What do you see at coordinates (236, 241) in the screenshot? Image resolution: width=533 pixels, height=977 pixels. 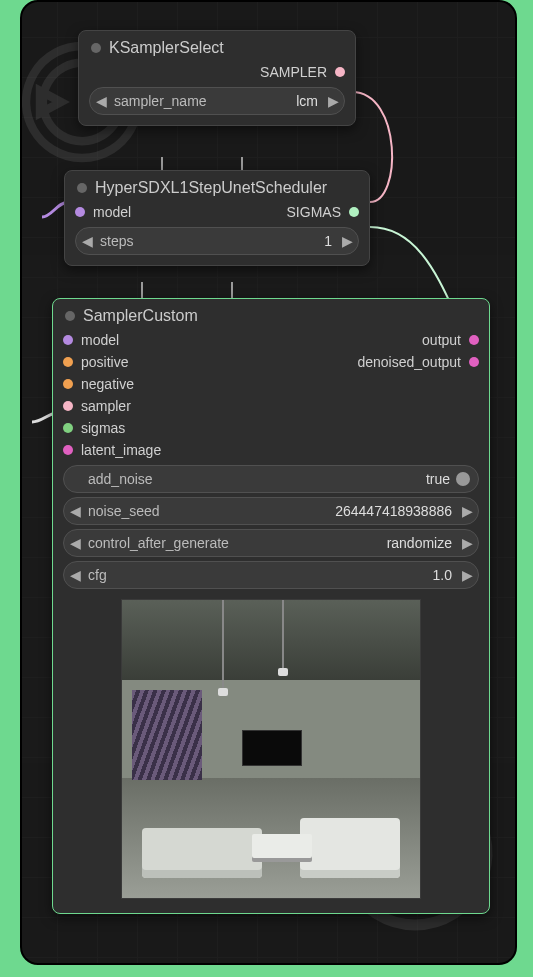 I see `widget-value: 1` at bounding box center [236, 241].